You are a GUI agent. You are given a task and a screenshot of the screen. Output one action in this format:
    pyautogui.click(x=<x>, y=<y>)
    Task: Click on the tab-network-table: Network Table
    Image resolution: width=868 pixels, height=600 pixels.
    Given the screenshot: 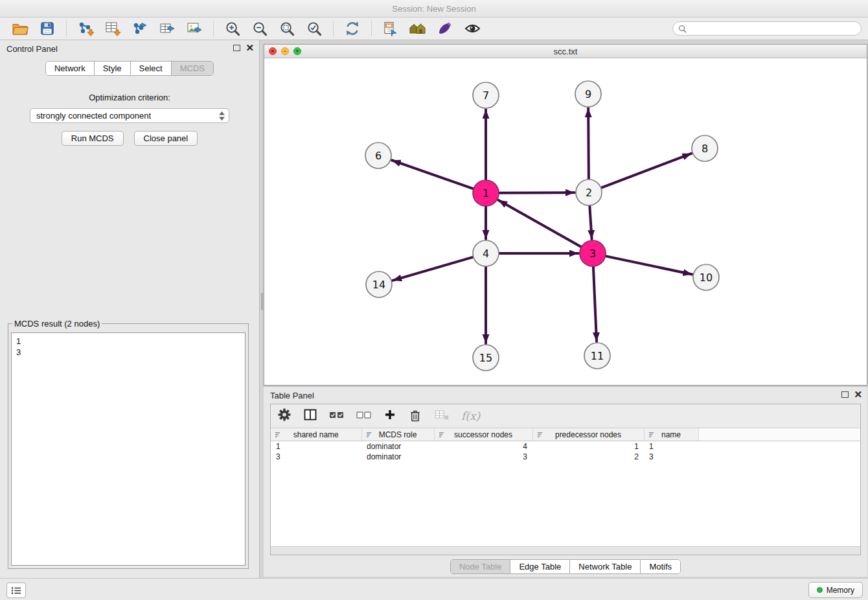 What is the action you would take?
    pyautogui.click(x=605, y=566)
    